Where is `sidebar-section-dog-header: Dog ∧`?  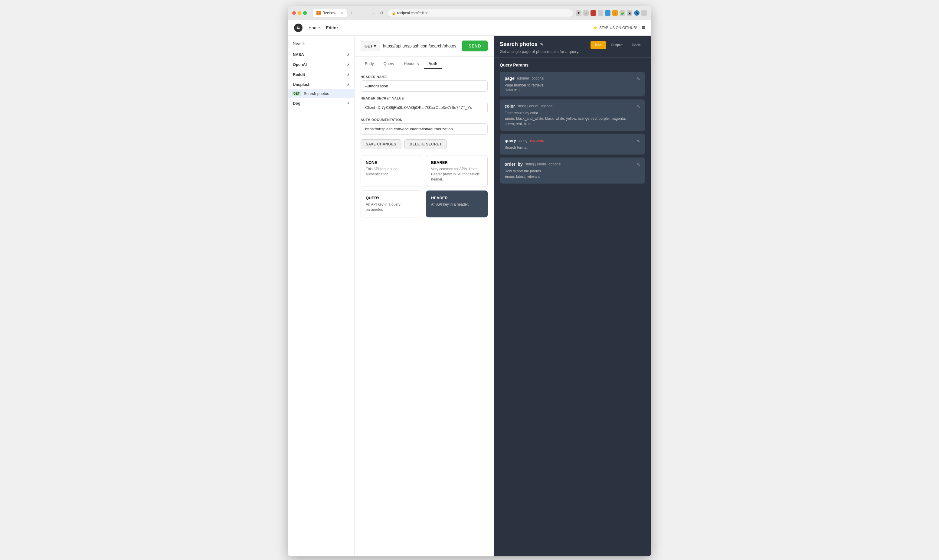
sidebar-section-dog-header: Dog ∧ is located at coordinates (321, 103).